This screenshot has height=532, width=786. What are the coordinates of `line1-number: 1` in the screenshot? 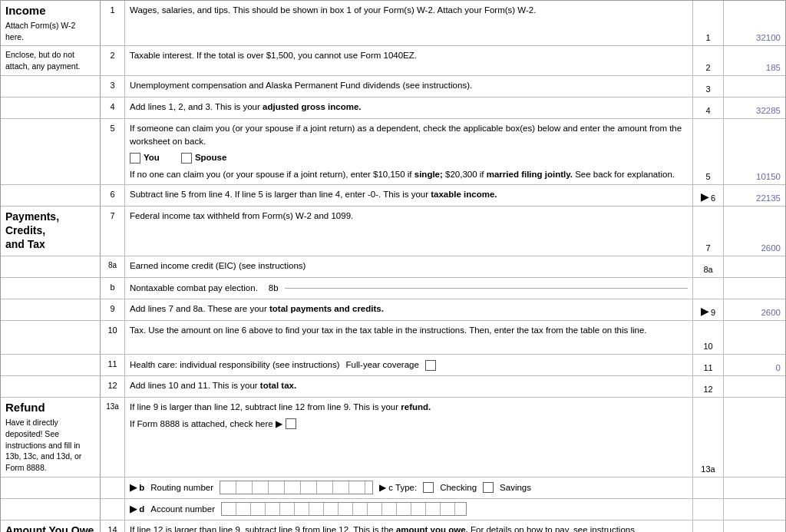 It's located at (113, 23).